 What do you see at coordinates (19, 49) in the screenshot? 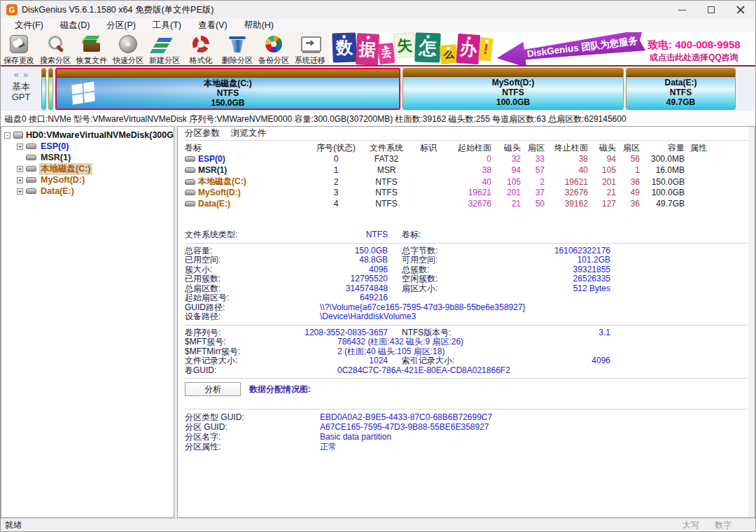
I see `toolbar-button: 保存更改` at bounding box center [19, 49].